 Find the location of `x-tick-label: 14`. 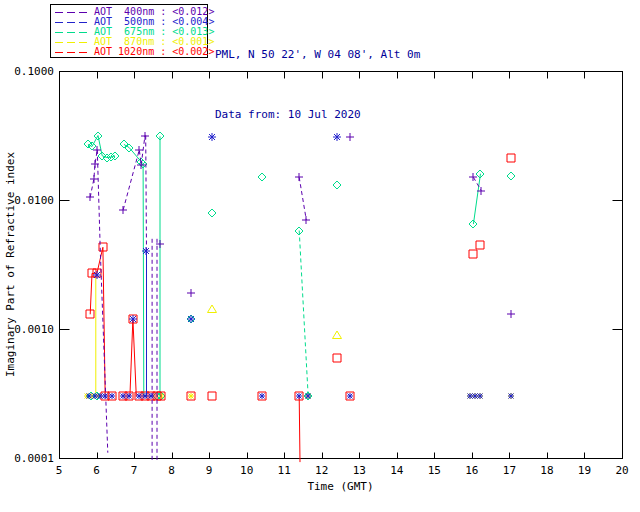

x-tick-label: 14 is located at coordinates (397, 470).